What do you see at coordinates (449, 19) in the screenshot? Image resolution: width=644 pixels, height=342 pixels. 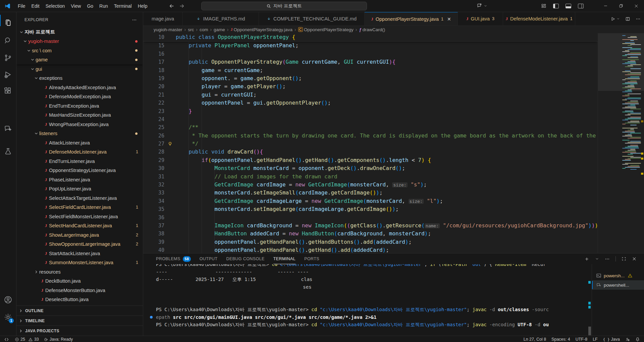 I see `close-tab-icon: ✕` at bounding box center [449, 19].